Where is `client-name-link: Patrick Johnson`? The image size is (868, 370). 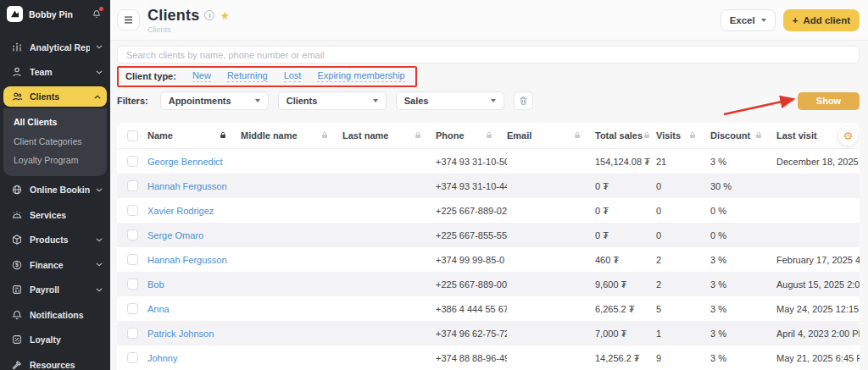 client-name-link: Patrick Johnson is located at coordinates (194, 334).